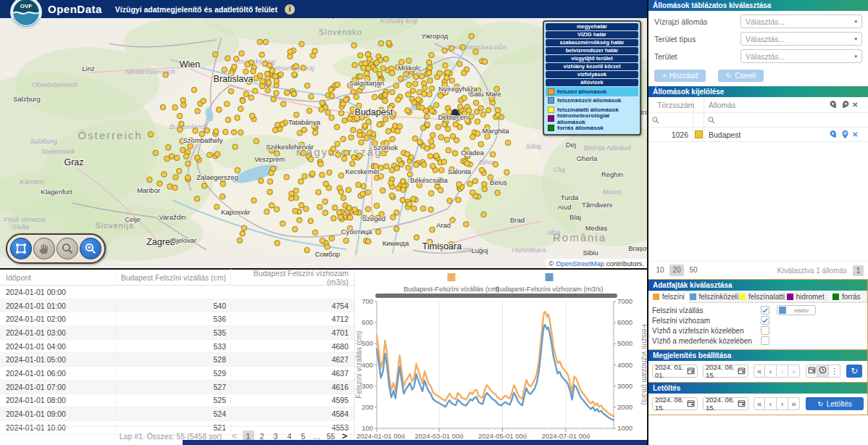 The height and width of the screenshot is (445, 868). What do you see at coordinates (177, 306) in the screenshot?
I see `table-row: 2024-01-01 01:005404754` at bounding box center [177, 306].